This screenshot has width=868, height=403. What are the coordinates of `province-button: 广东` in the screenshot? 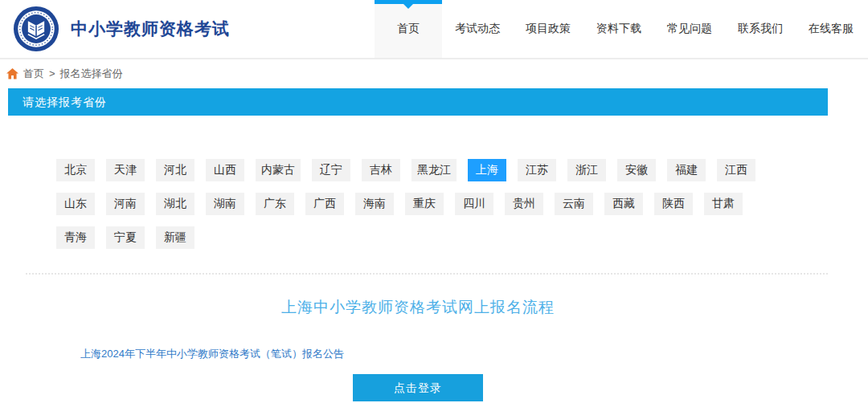 It's located at (275, 204).